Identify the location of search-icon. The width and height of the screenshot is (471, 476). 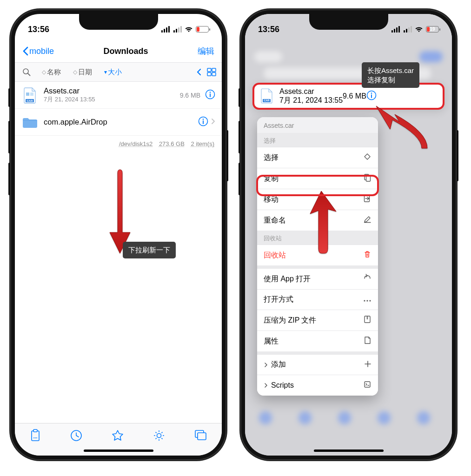
(27, 72).